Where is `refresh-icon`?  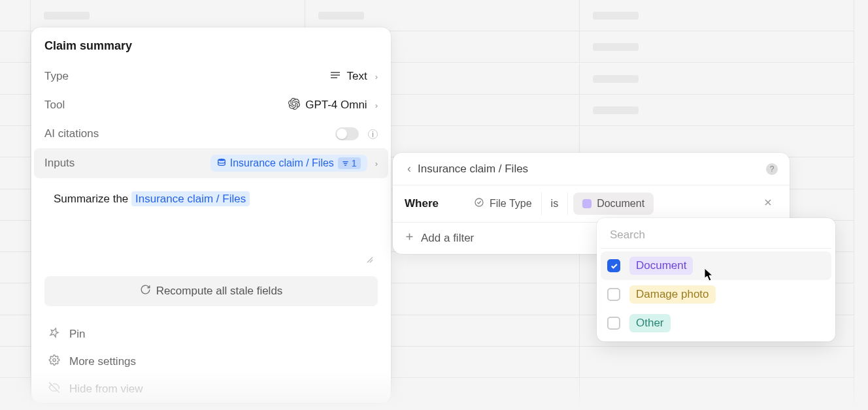
refresh-icon is located at coordinates (145, 291).